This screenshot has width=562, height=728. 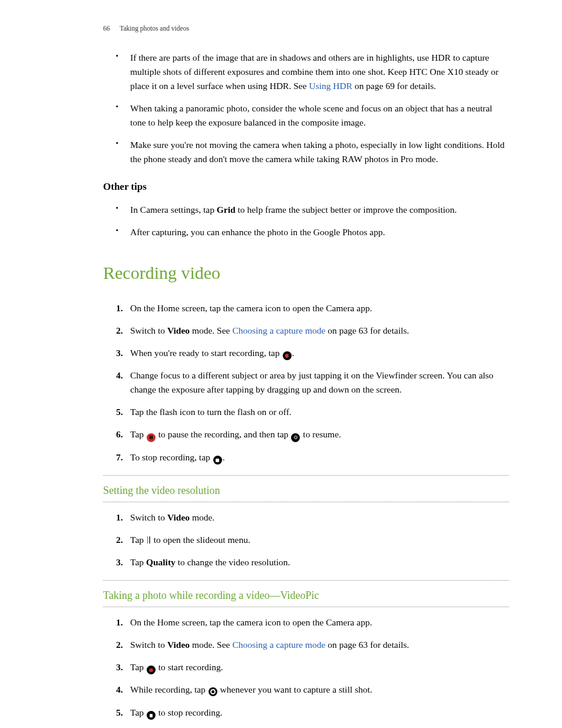 What do you see at coordinates (306, 29) in the screenshot?
I see `page-header: 66 Taking photos and videos` at bounding box center [306, 29].